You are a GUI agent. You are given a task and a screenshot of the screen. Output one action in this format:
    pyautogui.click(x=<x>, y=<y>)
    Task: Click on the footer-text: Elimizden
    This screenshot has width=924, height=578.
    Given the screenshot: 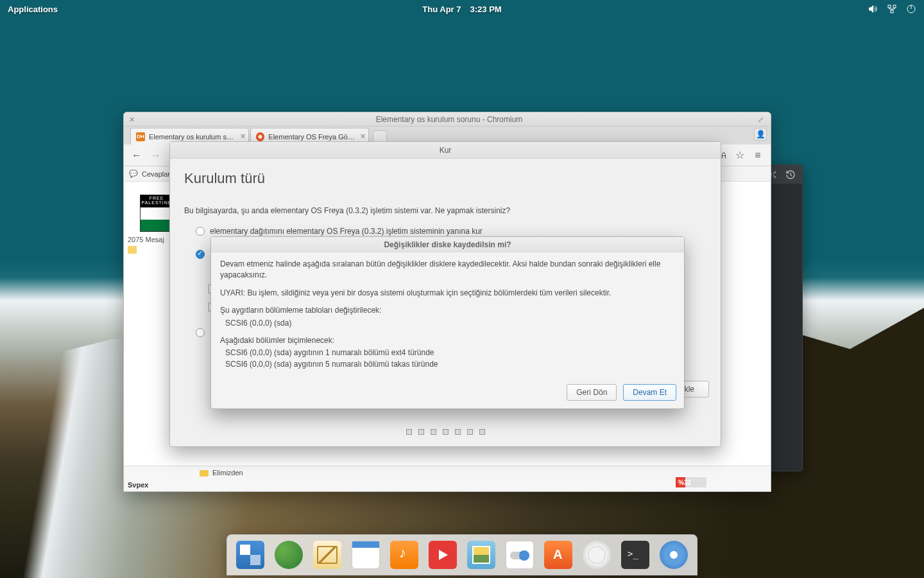 What is the action you would take?
    pyautogui.click(x=483, y=473)
    